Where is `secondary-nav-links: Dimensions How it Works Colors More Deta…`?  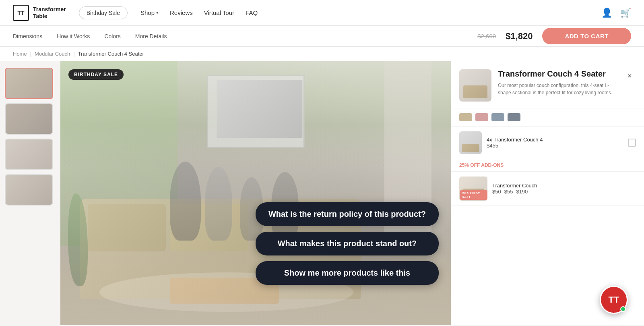
secondary-nav-links: Dimensions How it Works Colors More Deta… is located at coordinates (90, 36).